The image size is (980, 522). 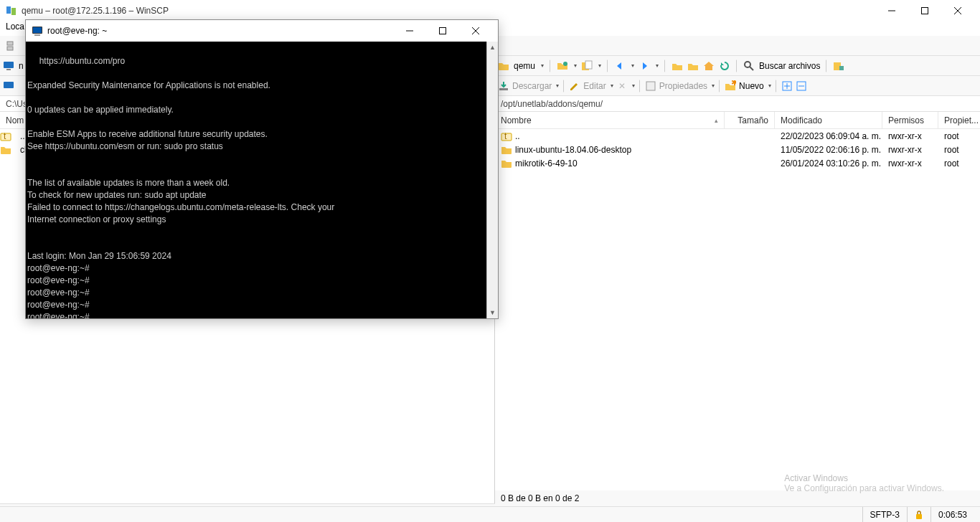 What do you see at coordinates (517, 120) in the screenshot?
I see `col-name-text: Nombre` at bounding box center [517, 120].